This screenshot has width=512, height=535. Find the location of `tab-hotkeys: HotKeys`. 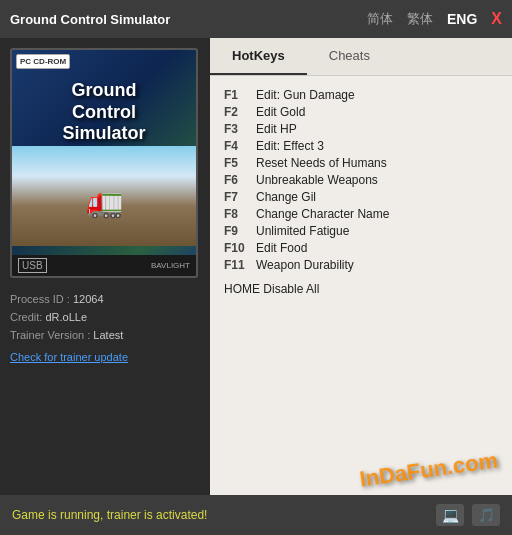

tab-hotkeys: HotKeys is located at coordinates (258, 56).